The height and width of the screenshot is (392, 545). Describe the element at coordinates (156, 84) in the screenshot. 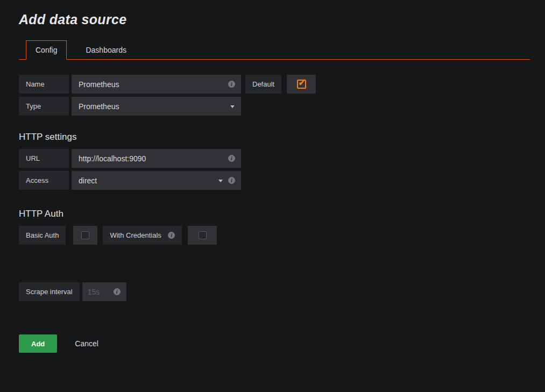

I see `name-input-wrapper: i` at that location.